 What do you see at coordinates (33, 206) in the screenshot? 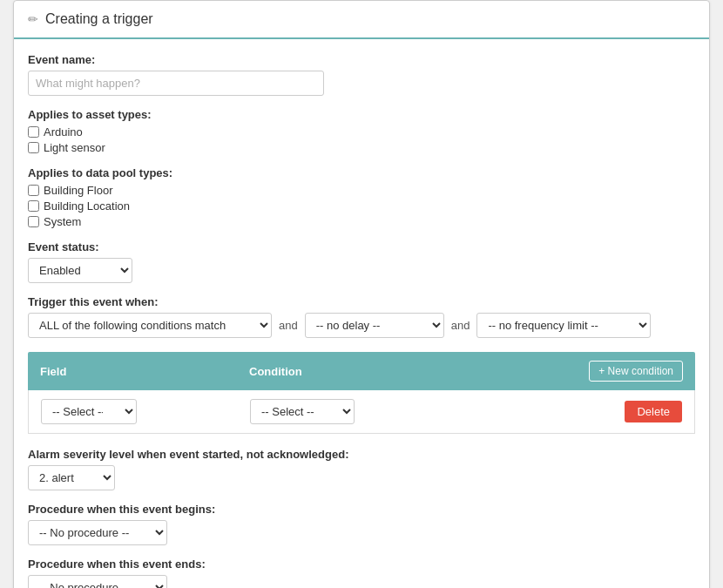
I see `data-pool-building-location-checkbox` at bounding box center [33, 206].